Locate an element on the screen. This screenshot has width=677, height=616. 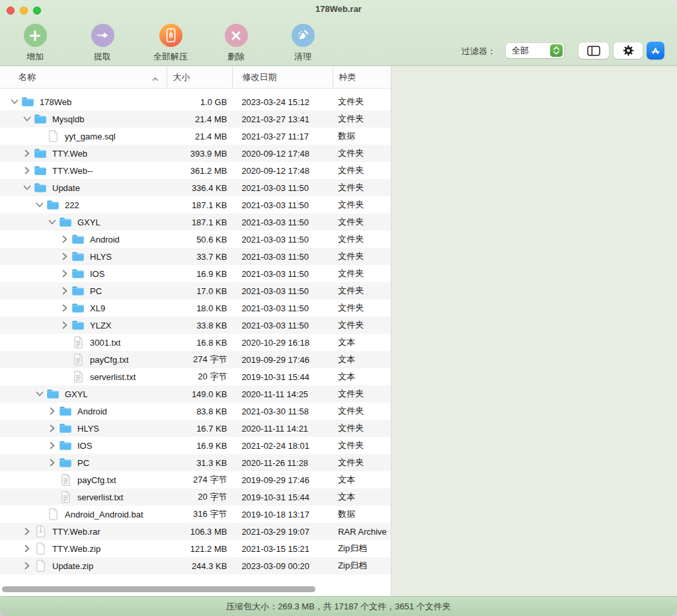
settings-button is located at coordinates (628, 50).